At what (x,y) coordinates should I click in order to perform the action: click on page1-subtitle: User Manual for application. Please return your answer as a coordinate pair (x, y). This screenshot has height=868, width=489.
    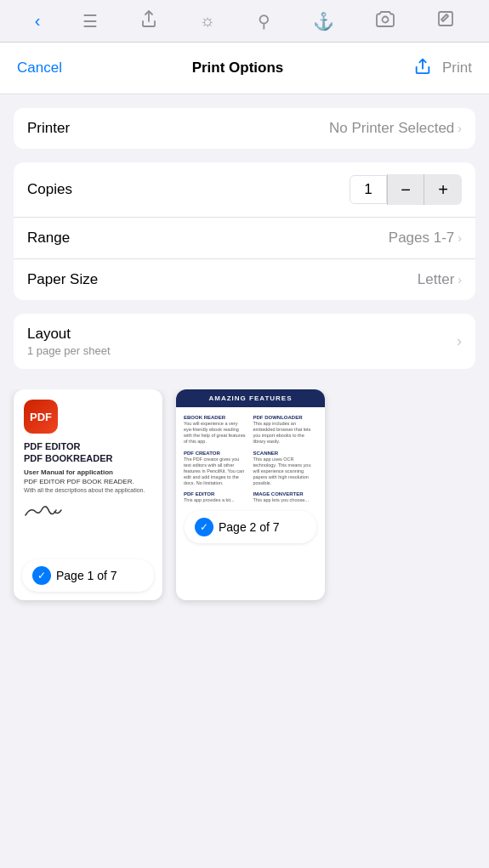
    Looking at the image, I should click on (88, 473).